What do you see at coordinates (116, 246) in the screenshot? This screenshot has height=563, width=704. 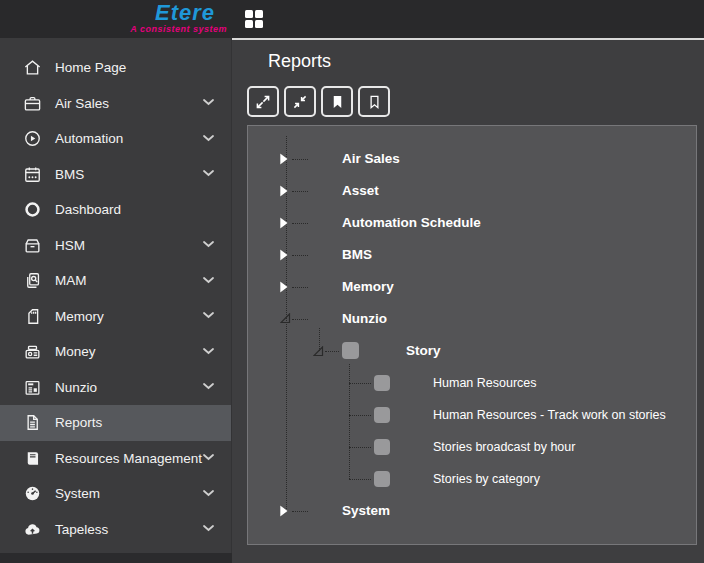 I see `sidebar-item-hsm: HSM` at bounding box center [116, 246].